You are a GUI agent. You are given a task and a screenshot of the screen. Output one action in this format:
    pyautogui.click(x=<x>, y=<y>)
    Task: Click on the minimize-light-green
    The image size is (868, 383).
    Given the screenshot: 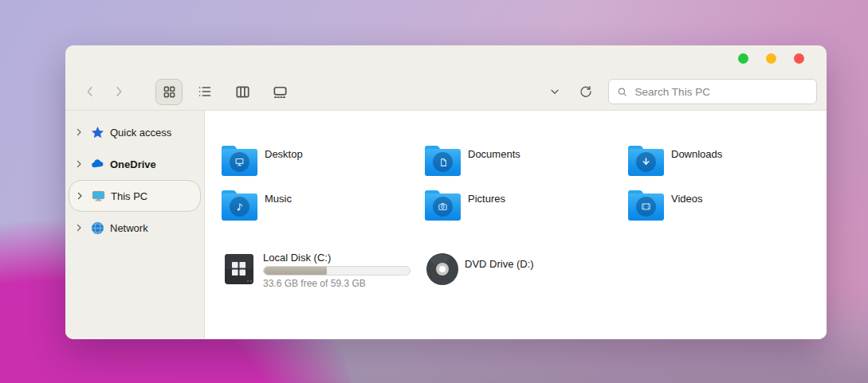 What is the action you would take?
    pyautogui.click(x=743, y=59)
    